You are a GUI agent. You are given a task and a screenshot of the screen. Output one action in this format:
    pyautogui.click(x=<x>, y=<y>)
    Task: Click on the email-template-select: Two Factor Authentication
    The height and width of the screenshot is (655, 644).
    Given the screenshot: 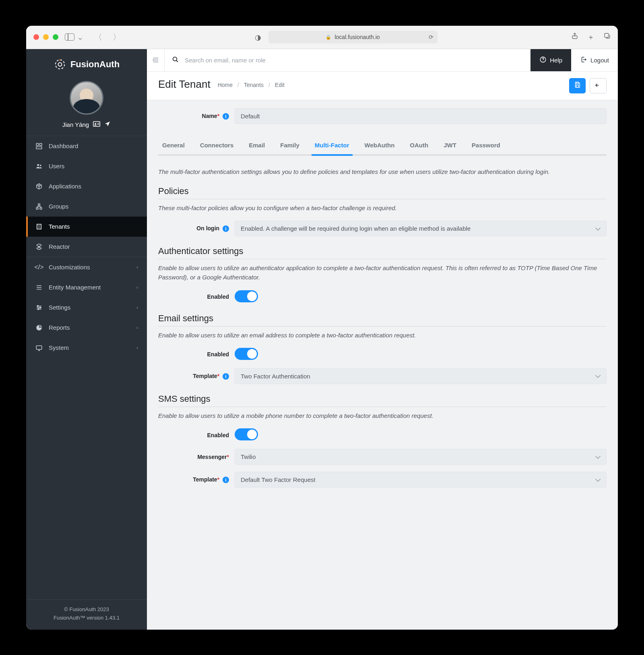 What is the action you would take?
    pyautogui.click(x=421, y=376)
    